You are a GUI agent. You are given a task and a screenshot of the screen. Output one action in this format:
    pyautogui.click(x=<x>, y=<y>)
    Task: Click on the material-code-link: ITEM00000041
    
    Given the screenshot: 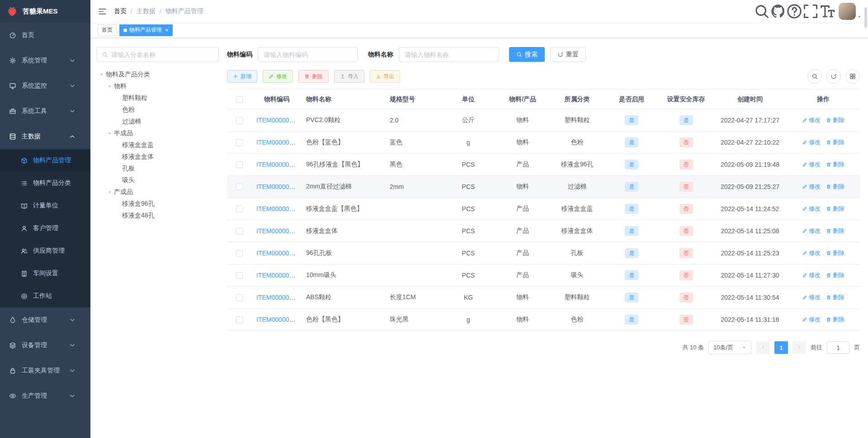 What is the action you would take?
    pyautogui.click(x=278, y=142)
    